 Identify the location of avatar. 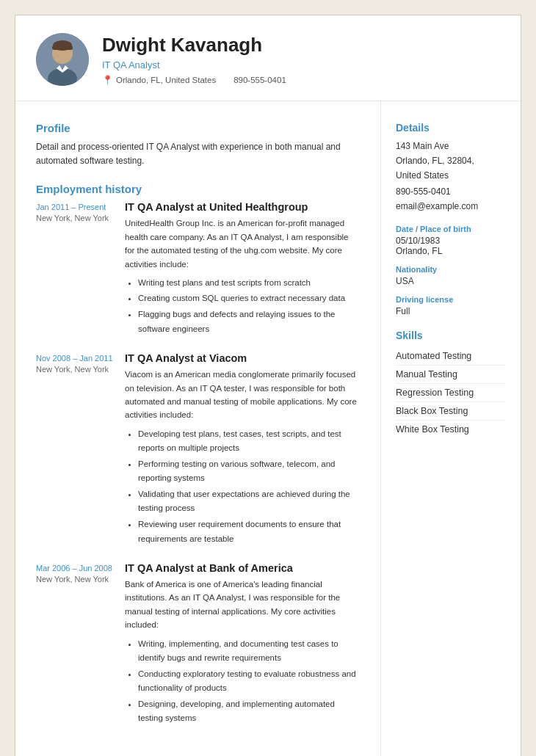
(62, 59).